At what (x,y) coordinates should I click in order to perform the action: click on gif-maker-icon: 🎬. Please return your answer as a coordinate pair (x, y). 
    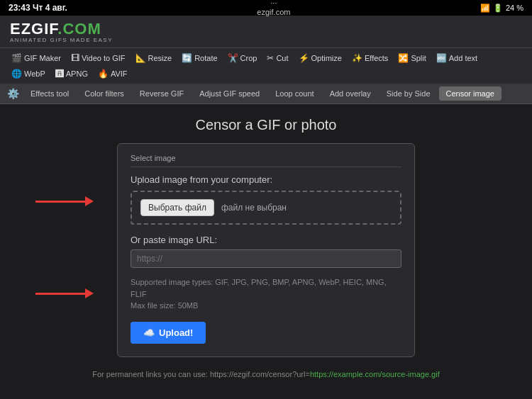
    Looking at the image, I should click on (17, 58).